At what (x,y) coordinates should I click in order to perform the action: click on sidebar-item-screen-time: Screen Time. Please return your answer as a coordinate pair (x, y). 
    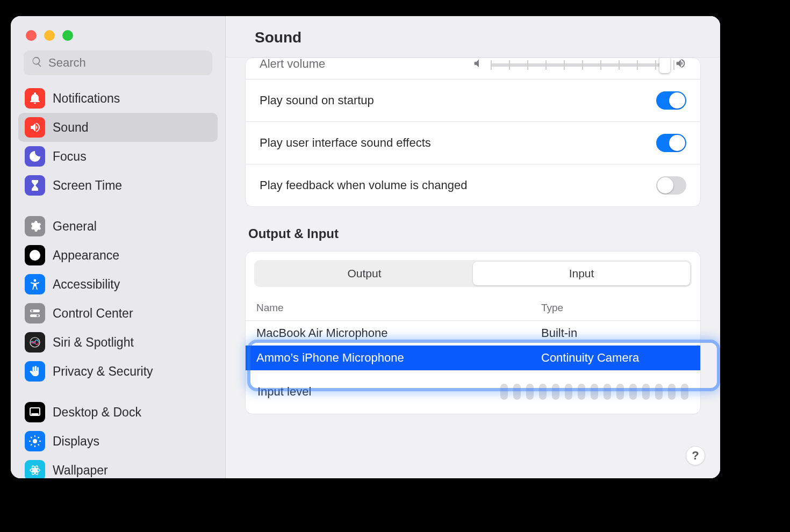
    Looking at the image, I should click on (118, 185).